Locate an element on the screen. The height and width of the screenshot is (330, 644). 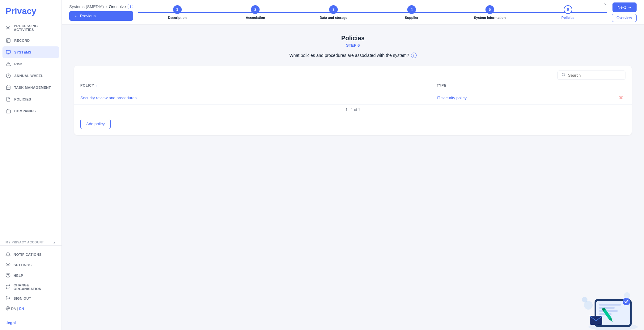
account-menu: NOTIFICATIONS SETTINGS HELP CHANGE ORGAN… is located at coordinates (31, 281).